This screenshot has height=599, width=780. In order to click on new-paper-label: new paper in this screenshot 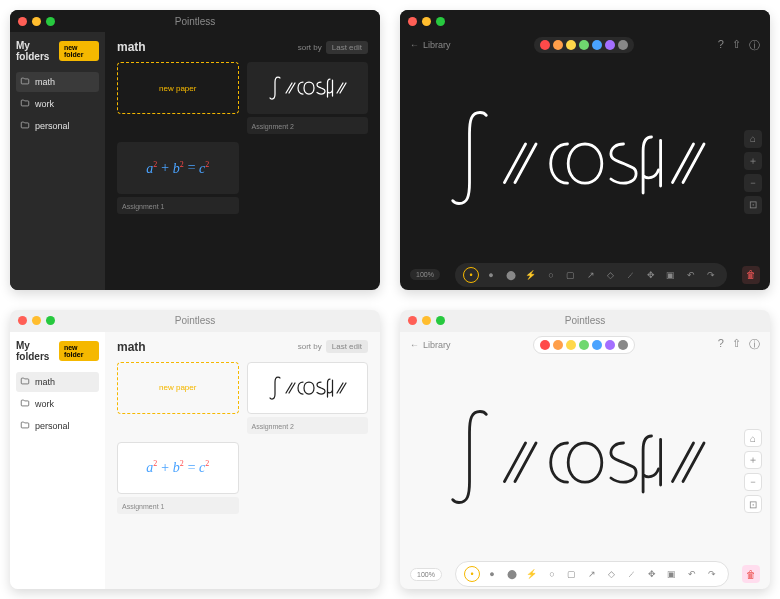, I will do `click(178, 88)`.